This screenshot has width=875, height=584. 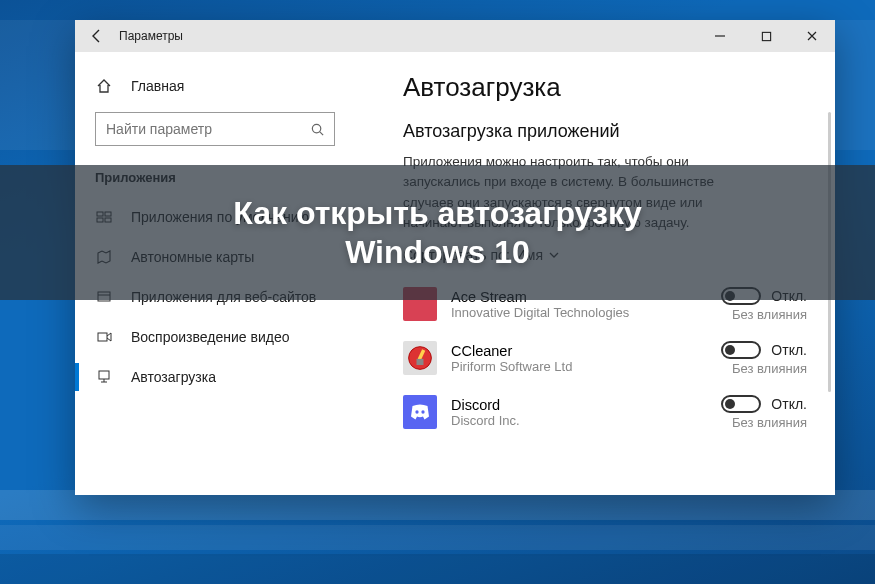 I want to click on search-input, so click(x=198, y=129).